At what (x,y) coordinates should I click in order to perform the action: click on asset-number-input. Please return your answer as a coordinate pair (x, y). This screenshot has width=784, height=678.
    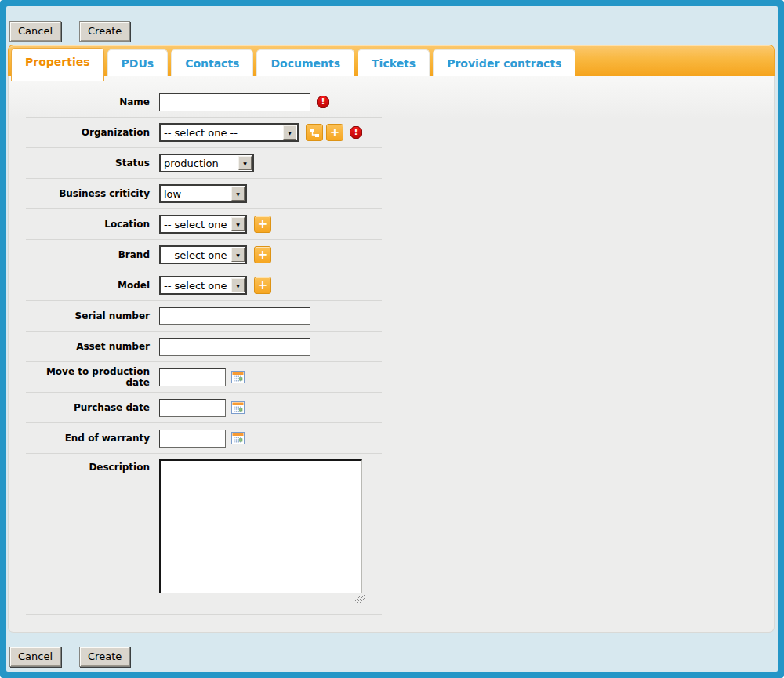
    Looking at the image, I should click on (235, 346).